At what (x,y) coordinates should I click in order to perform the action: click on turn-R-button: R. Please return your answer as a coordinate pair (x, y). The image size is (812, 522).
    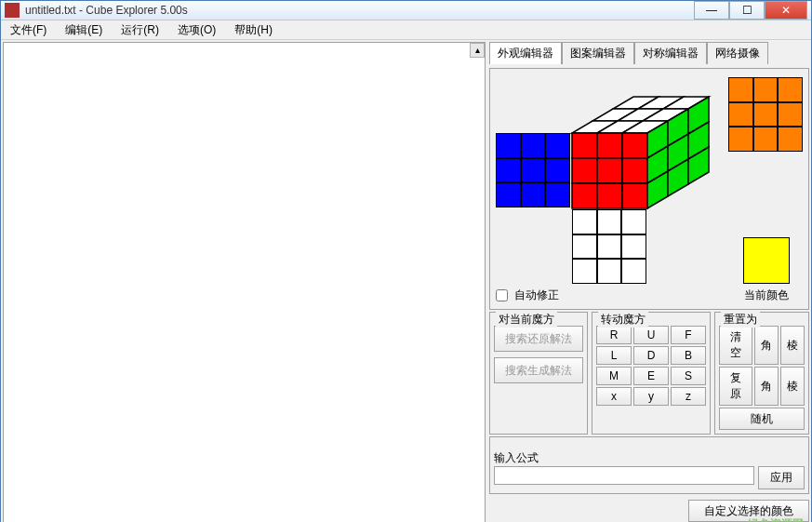
    Looking at the image, I should click on (614, 335).